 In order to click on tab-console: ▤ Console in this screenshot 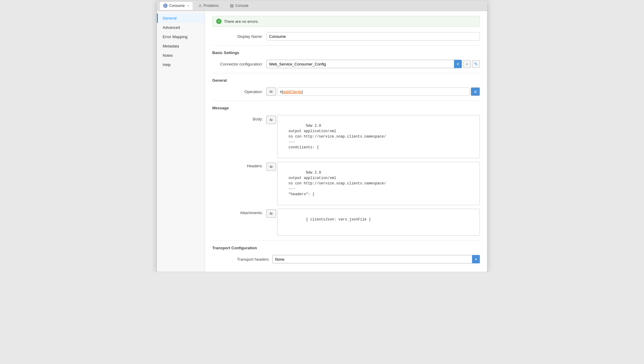, I will do `click(239, 5)`.